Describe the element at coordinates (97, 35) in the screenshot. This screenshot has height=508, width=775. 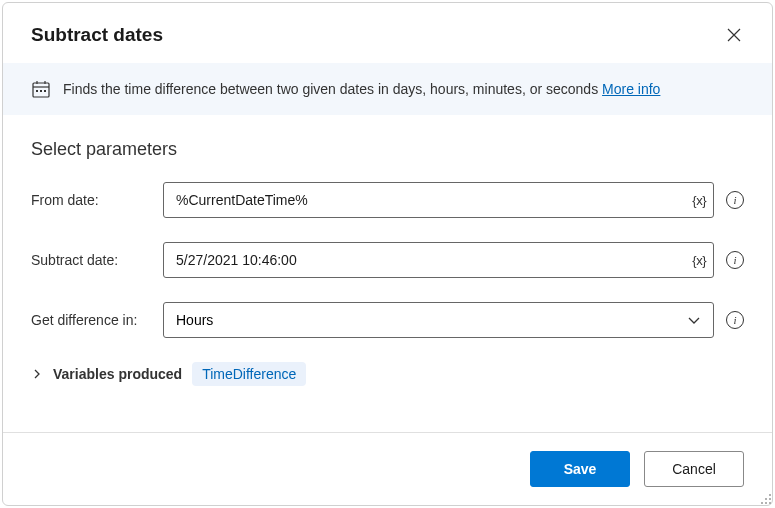
I see `dialog-title: Subtract dates` at that location.